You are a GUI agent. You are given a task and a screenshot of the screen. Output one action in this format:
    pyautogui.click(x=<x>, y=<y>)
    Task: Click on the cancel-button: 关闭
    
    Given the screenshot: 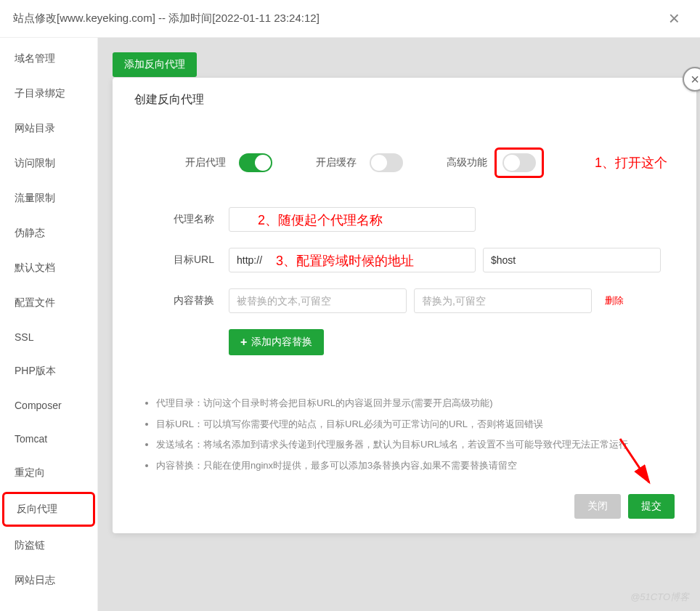 What is the action you would take?
    pyautogui.click(x=598, y=506)
    